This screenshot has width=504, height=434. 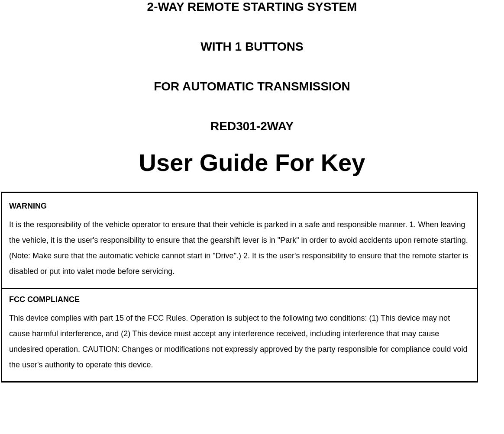 What do you see at coordinates (239, 206) in the screenshot?
I see `warning-heading: WARNING` at bounding box center [239, 206].